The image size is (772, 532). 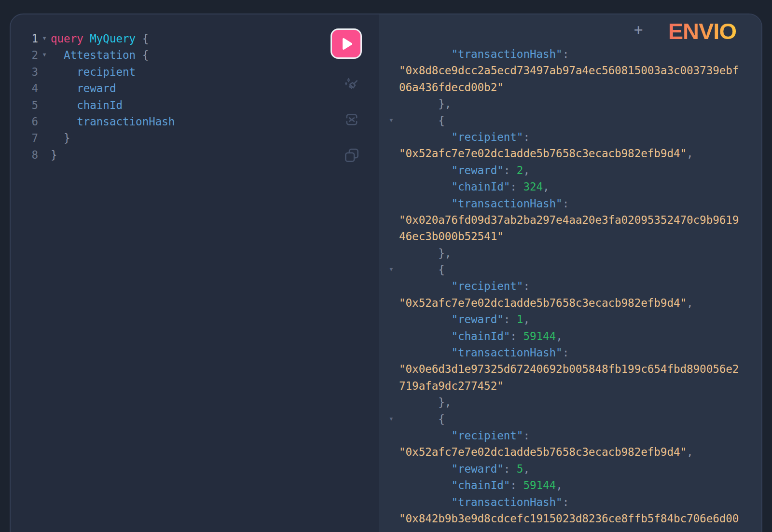 What do you see at coordinates (24, 105) in the screenshot?
I see `line-number: 5` at bounding box center [24, 105].